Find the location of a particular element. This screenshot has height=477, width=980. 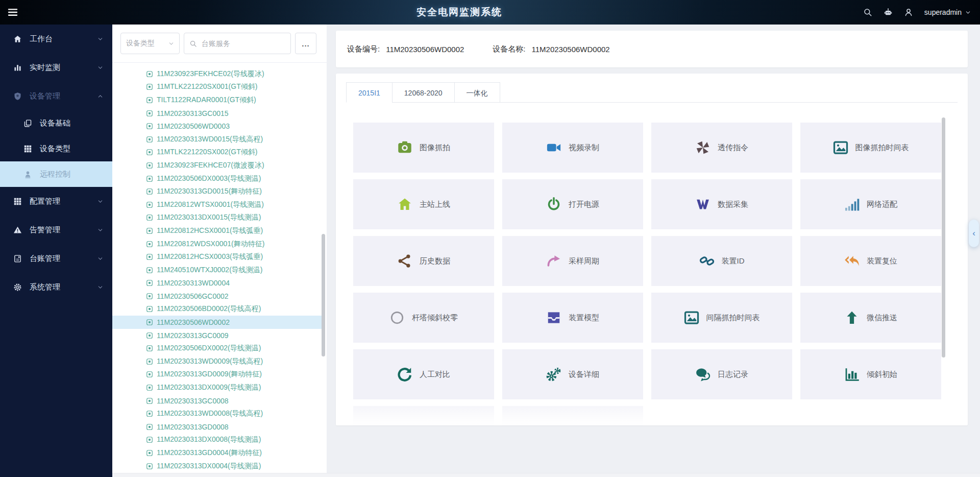

power-icon is located at coordinates (554, 204).